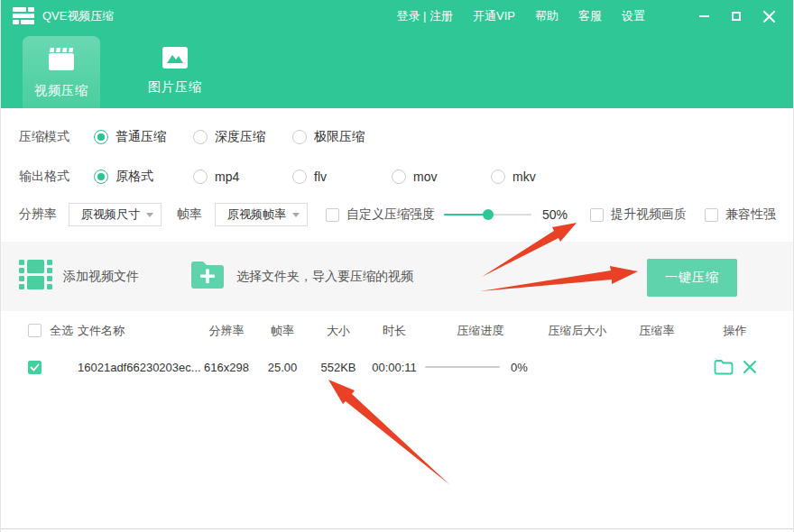 Image resolution: width=794 pixels, height=532 pixels. What do you see at coordinates (394, 331) in the screenshot?
I see `col-duration: 时长` at bounding box center [394, 331].